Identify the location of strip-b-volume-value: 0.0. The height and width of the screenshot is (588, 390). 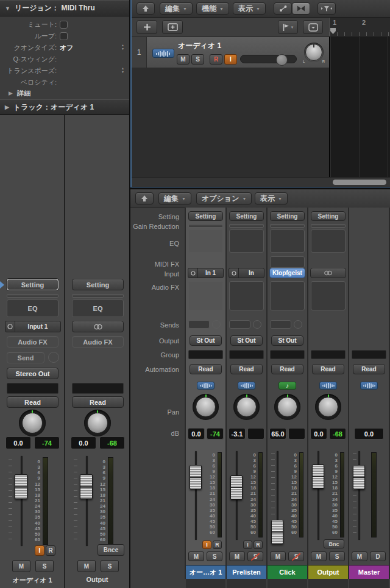
(83, 443).